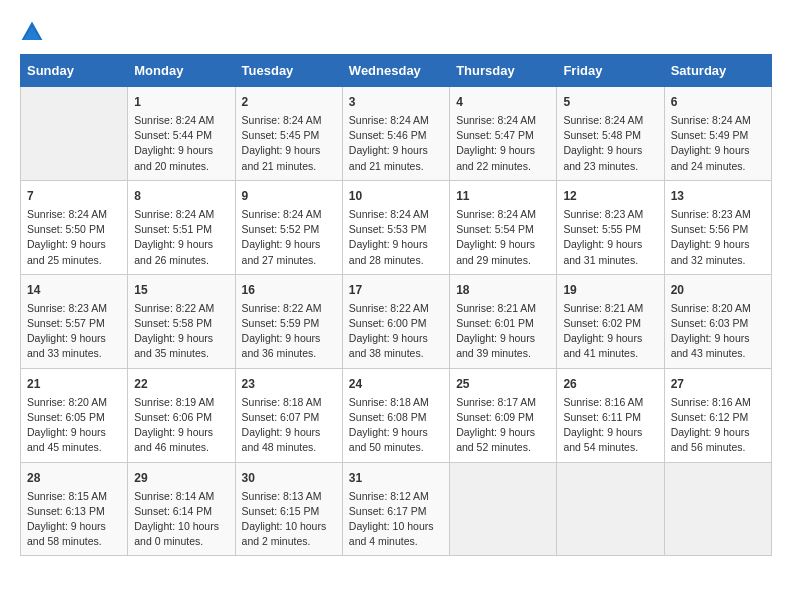 Image resolution: width=792 pixels, height=612 pixels. Describe the element at coordinates (280, 447) in the screenshot. I see `cell-line: and 48 minutes.` at that location.